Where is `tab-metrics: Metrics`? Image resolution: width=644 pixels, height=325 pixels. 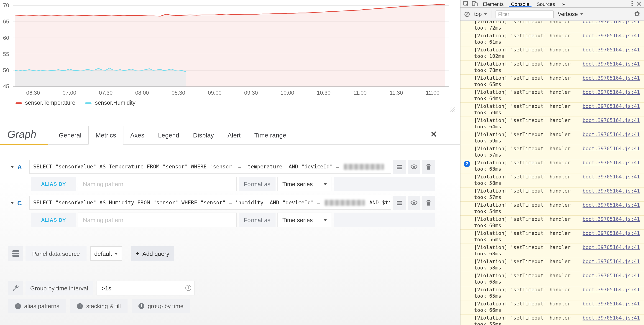
tab-metrics: Metrics is located at coordinates (106, 135).